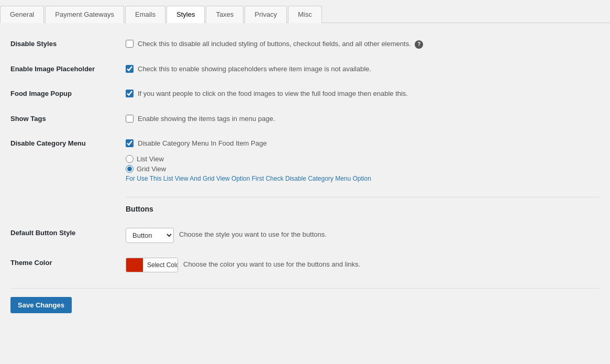  What do you see at coordinates (68, 93) in the screenshot?
I see `food-image-popup-label: Food Image Popup` at bounding box center [68, 93].